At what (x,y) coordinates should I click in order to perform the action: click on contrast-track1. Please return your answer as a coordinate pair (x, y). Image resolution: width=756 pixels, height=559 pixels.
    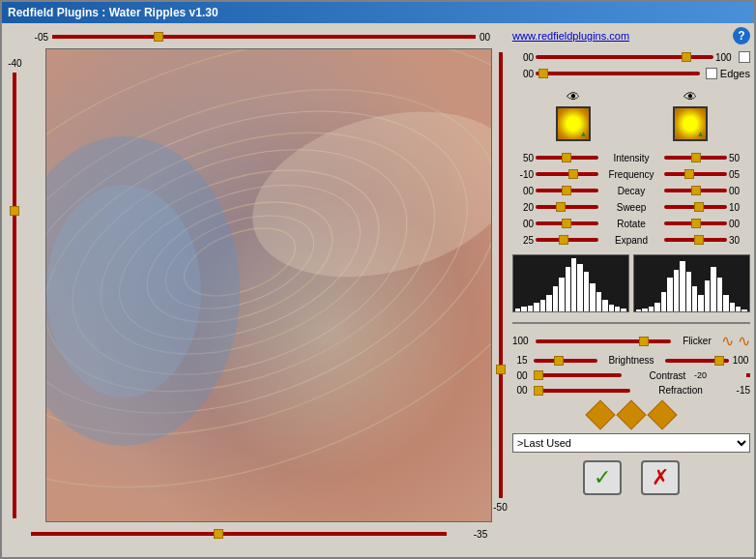
    Looking at the image, I should click on (578, 375).